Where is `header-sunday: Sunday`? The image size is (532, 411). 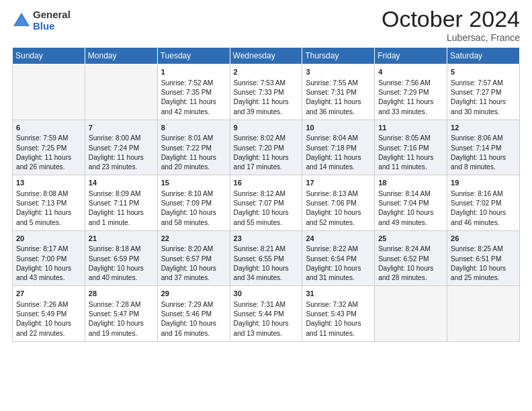 header-sunday: Sunday is located at coordinates (49, 56).